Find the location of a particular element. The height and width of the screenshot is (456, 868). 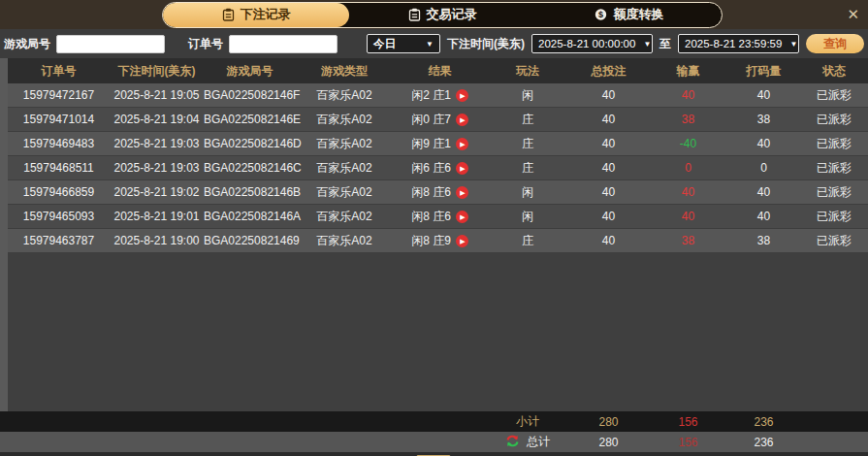

turnover-cell: 38 is located at coordinates (764, 119).